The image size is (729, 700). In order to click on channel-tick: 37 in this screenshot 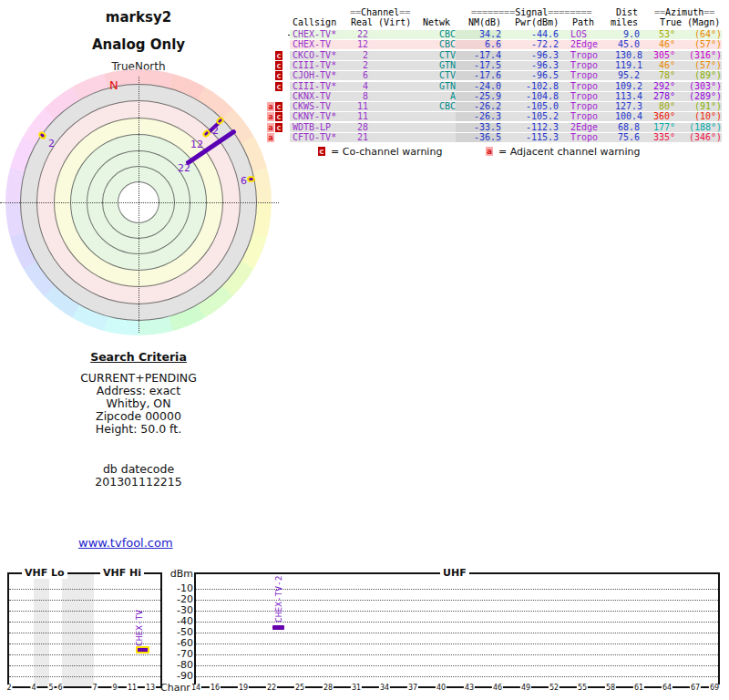, I will do `click(413, 688)`.